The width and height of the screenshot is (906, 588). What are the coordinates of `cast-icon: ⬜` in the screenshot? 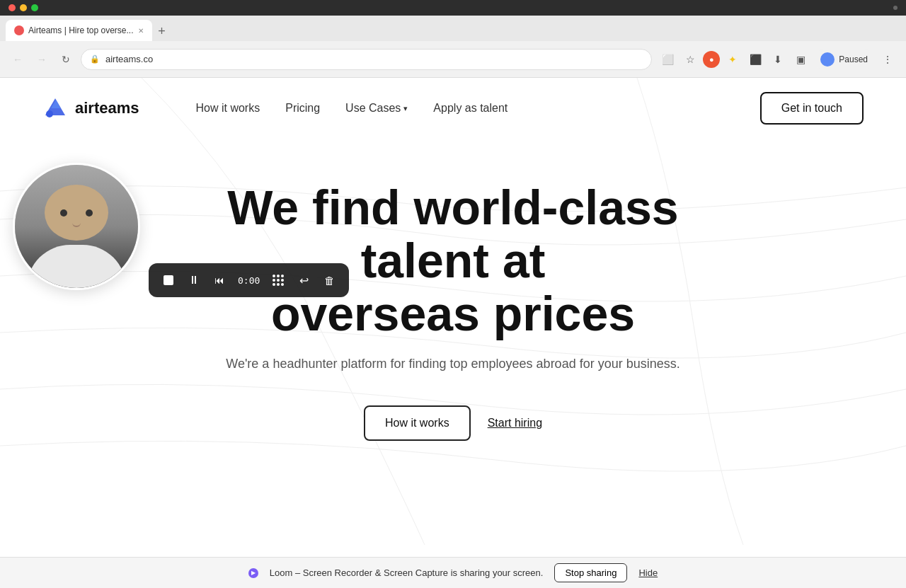 It's located at (667, 59).